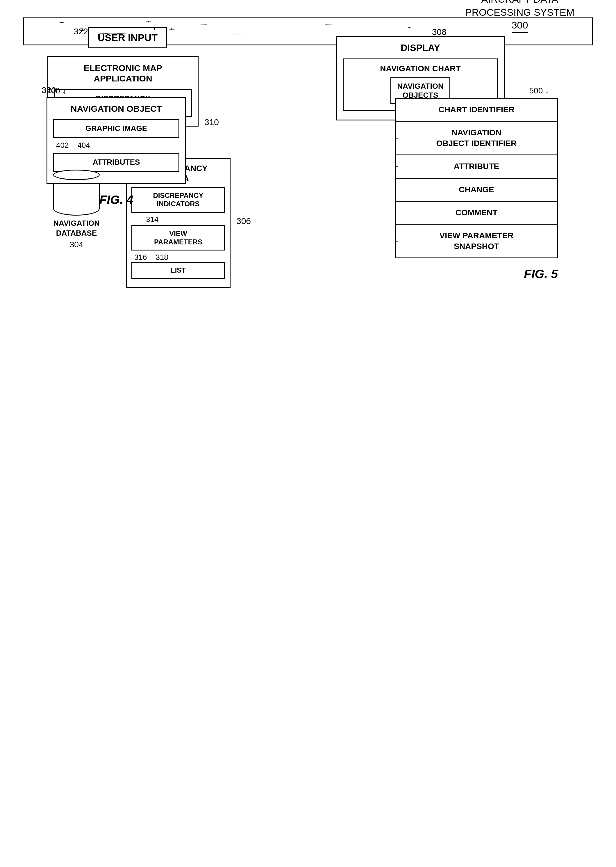 The width and height of the screenshot is (616, 867). I want to click on label-310: 310, so click(212, 122).